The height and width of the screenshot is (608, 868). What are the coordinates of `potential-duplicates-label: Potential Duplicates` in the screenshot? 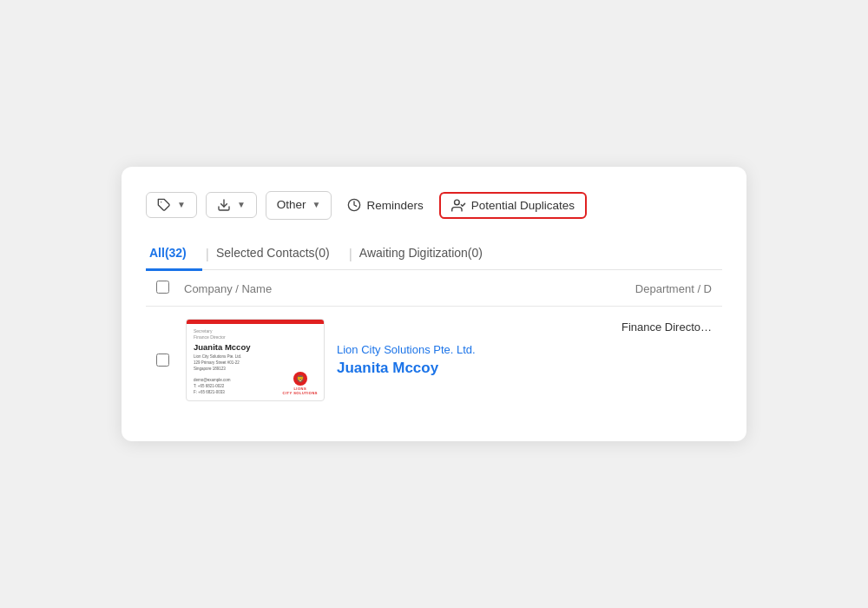 It's located at (523, 205).